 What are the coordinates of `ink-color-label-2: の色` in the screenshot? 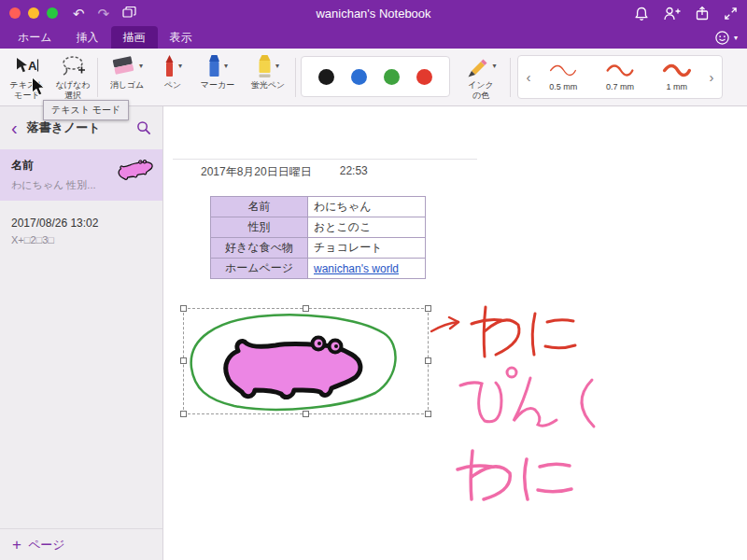 It's located at (481, 95).